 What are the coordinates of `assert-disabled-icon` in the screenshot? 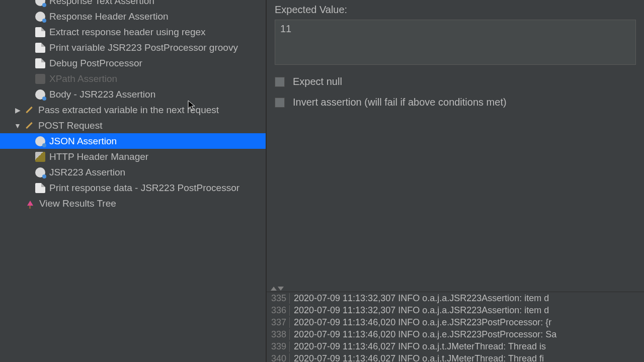 It's located at (40, 79).